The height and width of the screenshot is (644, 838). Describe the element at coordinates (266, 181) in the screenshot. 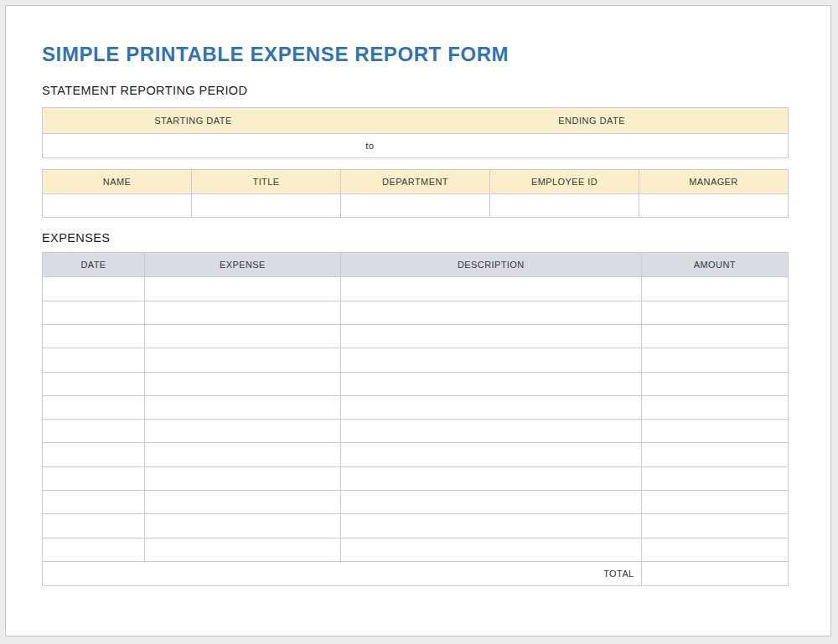

I see `title-column-header: TITLE` at that location.